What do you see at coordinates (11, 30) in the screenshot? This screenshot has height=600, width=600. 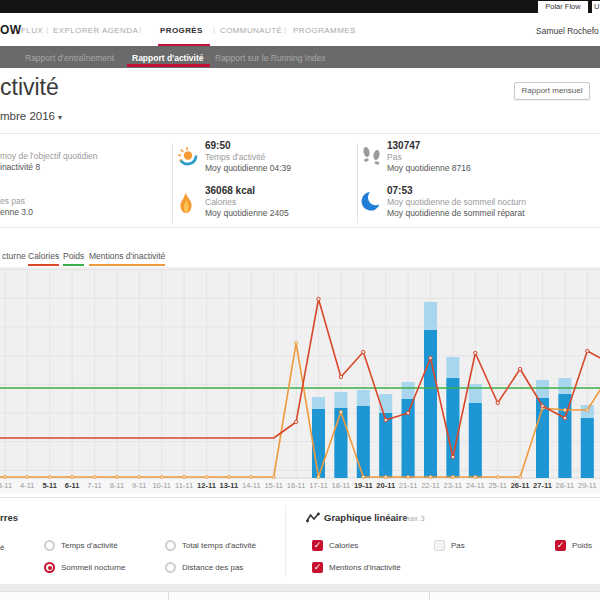 I see `flow-logo-fragment: OW` at bounding box center [11, 30].